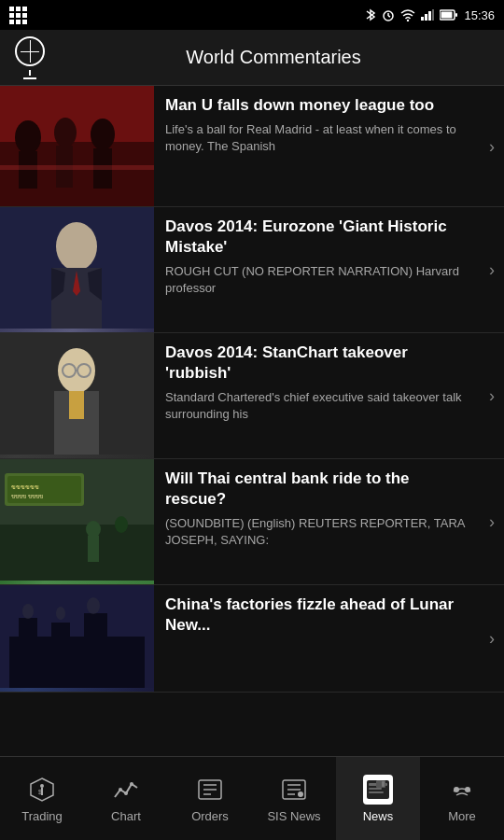  What do you see at coordinates (30, 51) in the screenshot?
I see `globe-icon` at bounding box center [30, 51].